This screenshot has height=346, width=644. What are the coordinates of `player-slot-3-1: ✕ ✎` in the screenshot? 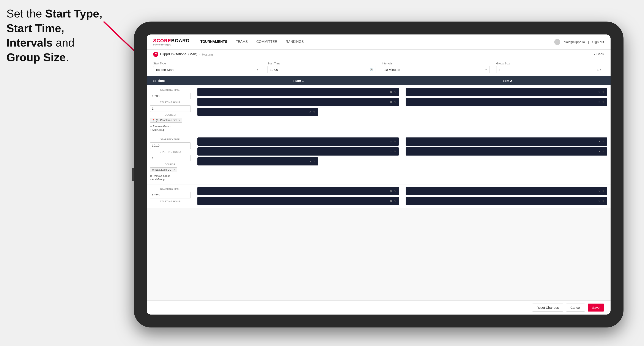 It's located at (298, 142).